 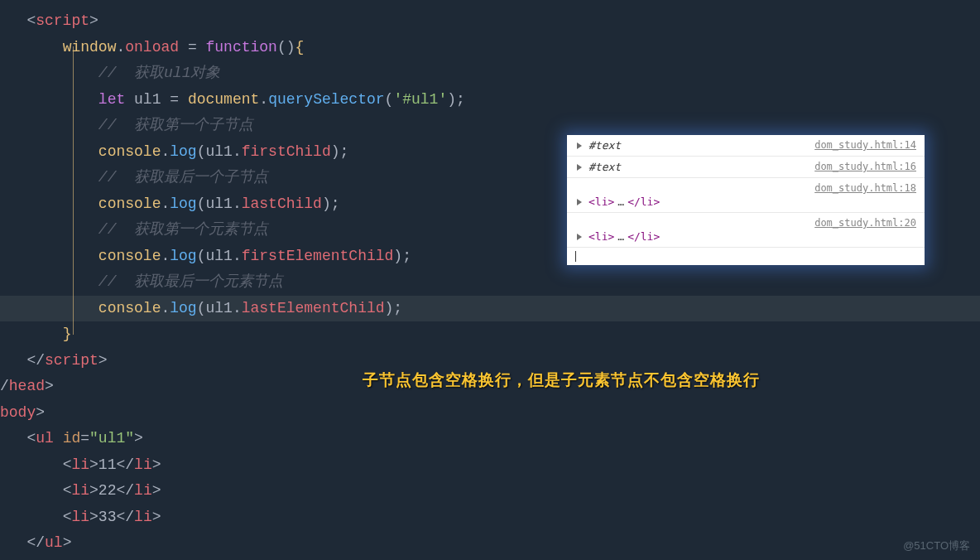 What do you see at coordinates (866, 188) in the screenshot?
I see `console-source-link: dom_study.html:18` at bounding box center [866, 188].